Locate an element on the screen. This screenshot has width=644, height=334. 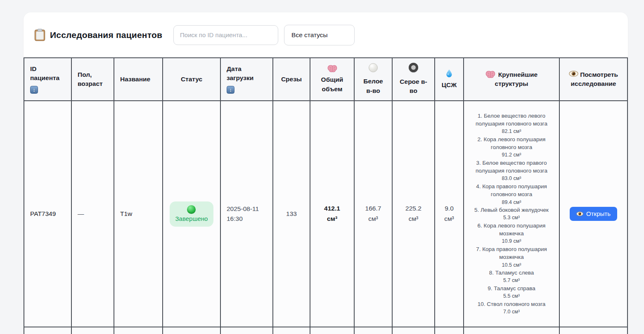
view-study-cell: Открыть is located at coordinates (594, 214).